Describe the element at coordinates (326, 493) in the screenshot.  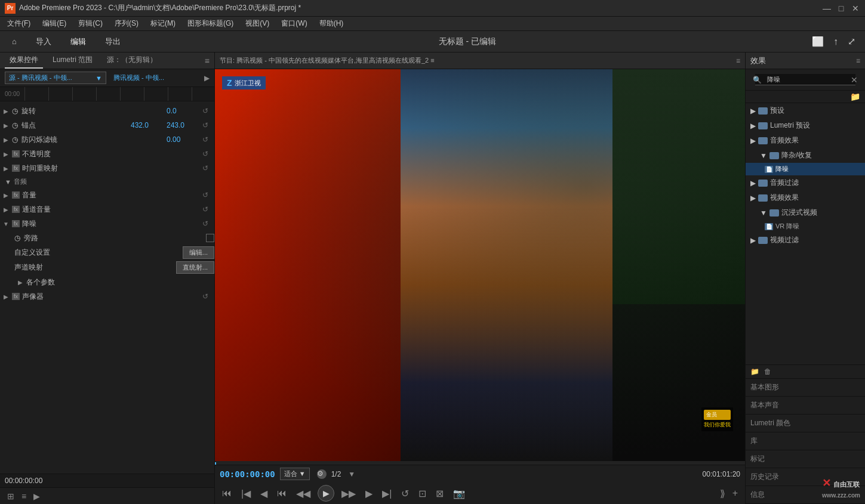
I see `play-button: ▶` at that location.